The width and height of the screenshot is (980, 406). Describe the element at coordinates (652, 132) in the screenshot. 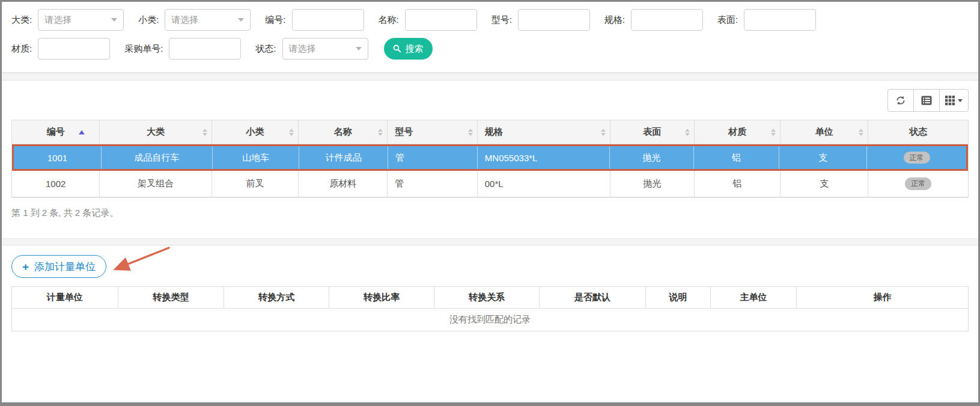

I see `column-header-label: 表面` at that location.